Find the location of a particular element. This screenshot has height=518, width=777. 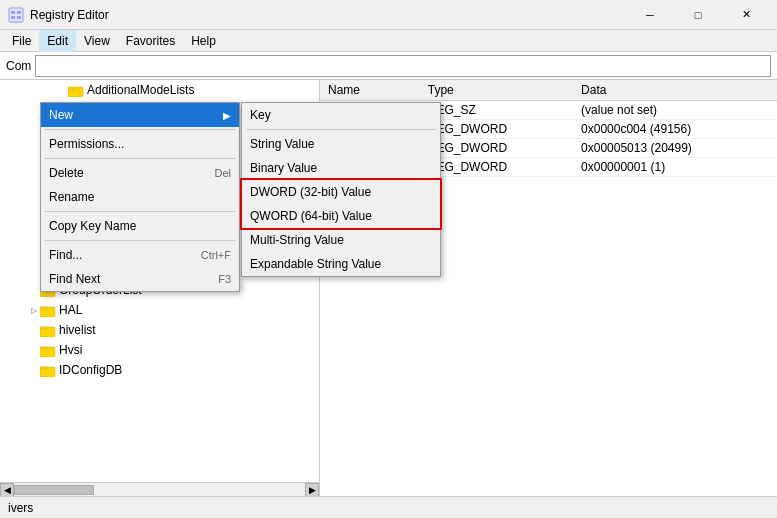

cell-data: 0x00005013 (20499) is located at coordinates (675, 148).